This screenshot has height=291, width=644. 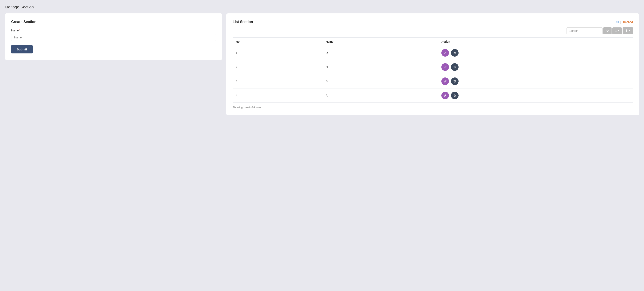 What do you see at coordinates (114, 37) in the screenshot?
I see `name-input` at bounding box center [114, 37].